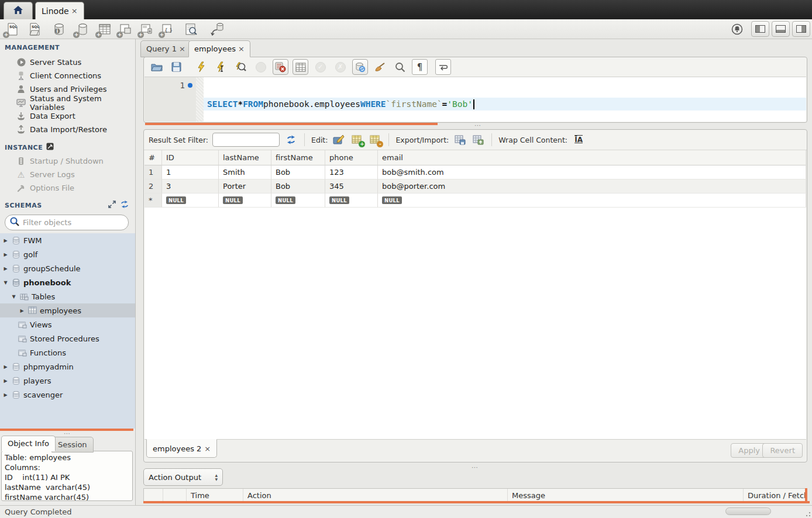 The width and height of the screenshot is (812, 518). Describe the element at coordinates (592, 187) in the screenshot. I see `grid-cell: bob@porter.com` at that location.